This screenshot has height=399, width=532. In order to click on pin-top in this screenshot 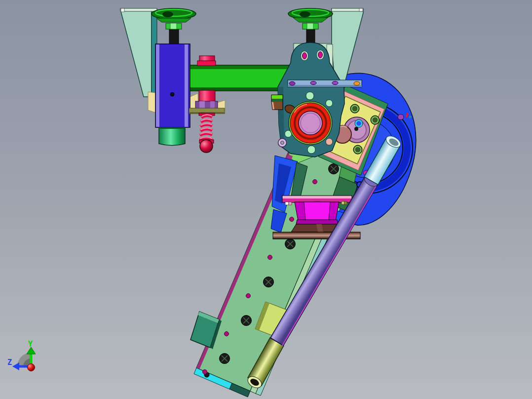, I will do `click(207, 58)`.